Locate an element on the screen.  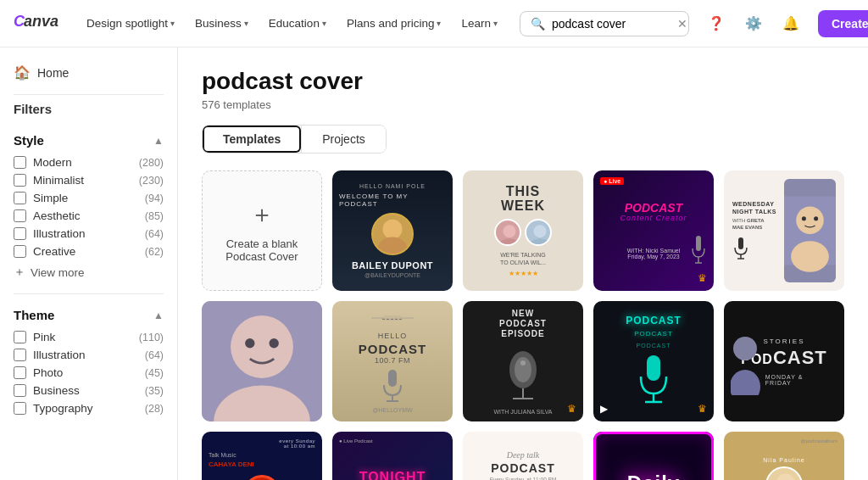
filter-minimalist-checkbox is located at coordinates (20, 180).